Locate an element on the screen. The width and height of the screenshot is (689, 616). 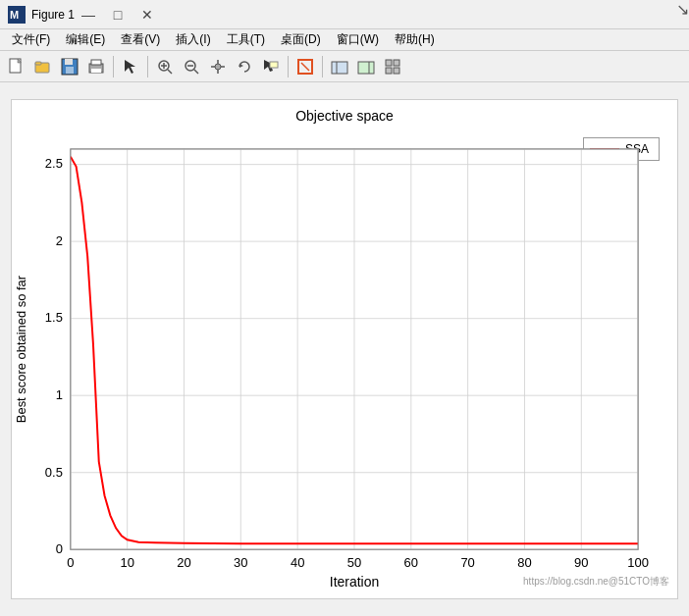
rotate-button is located at coordinates (244, 67).